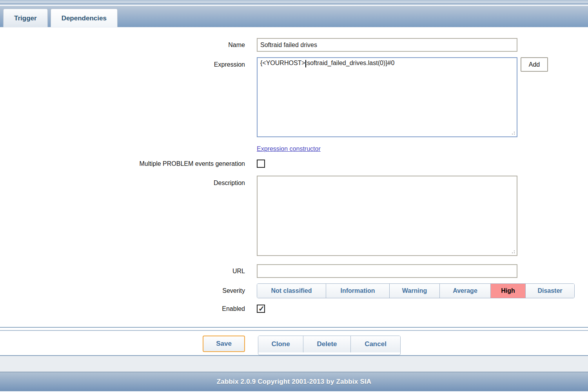  I want to click on description-label: Description, so click(122, 181).